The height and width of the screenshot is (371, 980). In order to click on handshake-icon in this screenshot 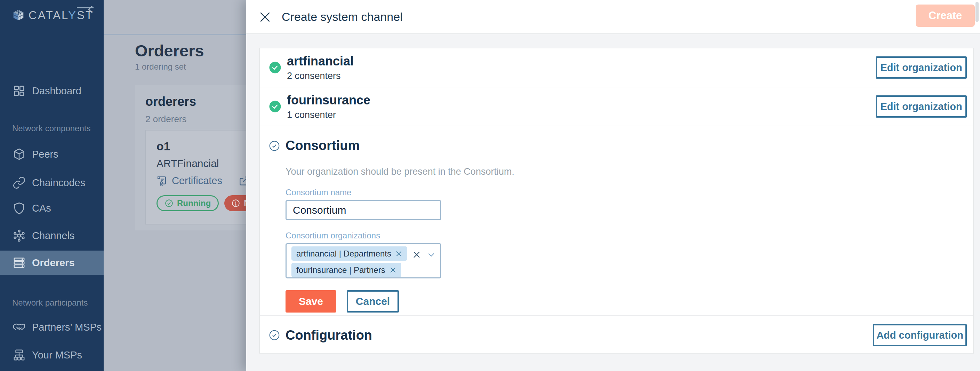, I will do `click(19, 327)`.